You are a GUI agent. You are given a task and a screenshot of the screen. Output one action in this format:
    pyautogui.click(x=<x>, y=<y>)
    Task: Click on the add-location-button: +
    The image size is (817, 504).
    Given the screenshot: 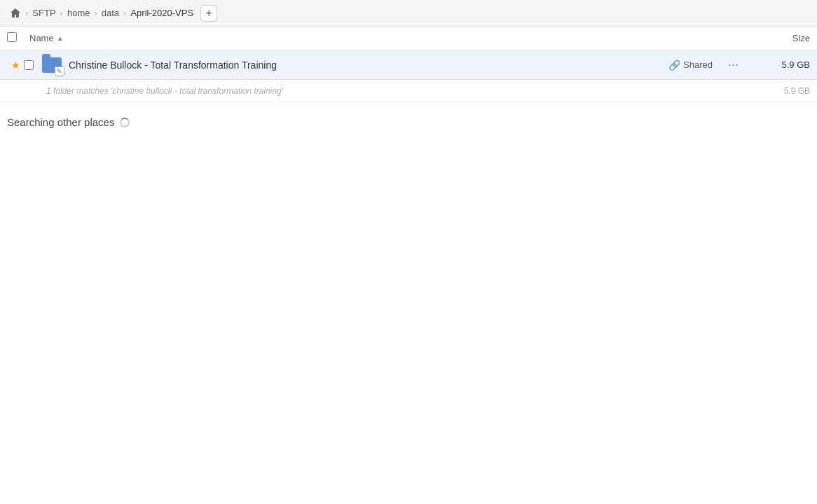 What is the action you would take?
    pyautogui.click(x=209, y=13)
    